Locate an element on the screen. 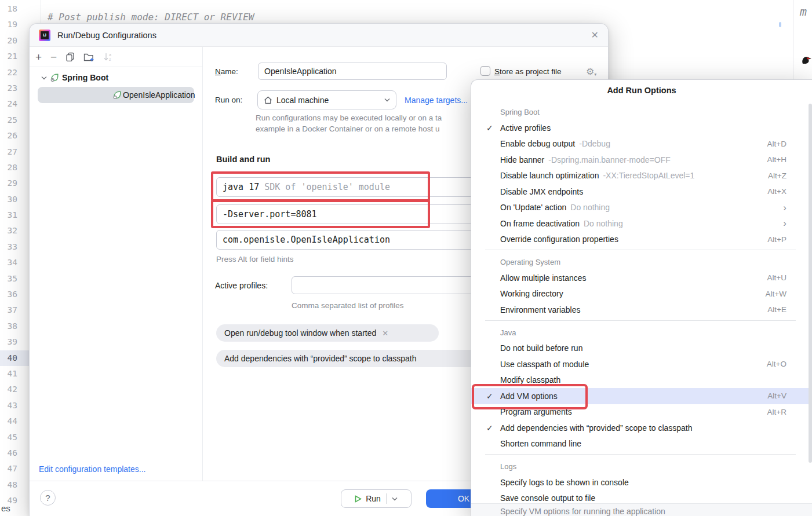  jre-value: java 17 is located at coordinates (241, 187).